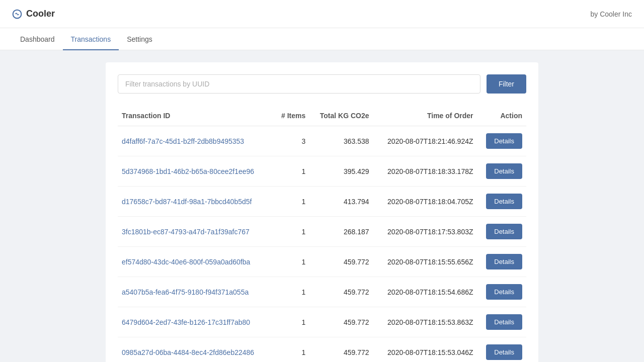 The height and width of the screenshot is (362, 644). What do you see at coordinates (322, 262) in the screenshot?
I see `table-row: ef574d80-43dc-40e6-800f-059a0ad60fba 1 4…` at bounding box center [322, 262].